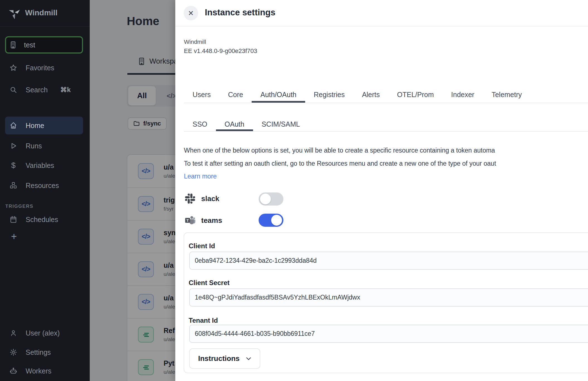  What do you see at coordinates (38, 353) in the screenshot?
I see `sidebar-item-label: Settings` at bounding box center [38, 353].